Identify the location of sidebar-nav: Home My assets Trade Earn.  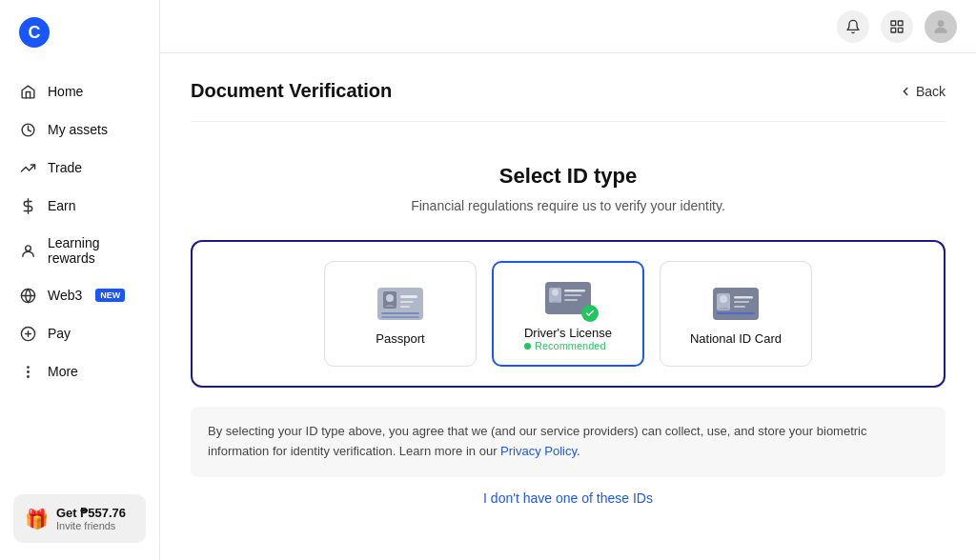
(80, 272).